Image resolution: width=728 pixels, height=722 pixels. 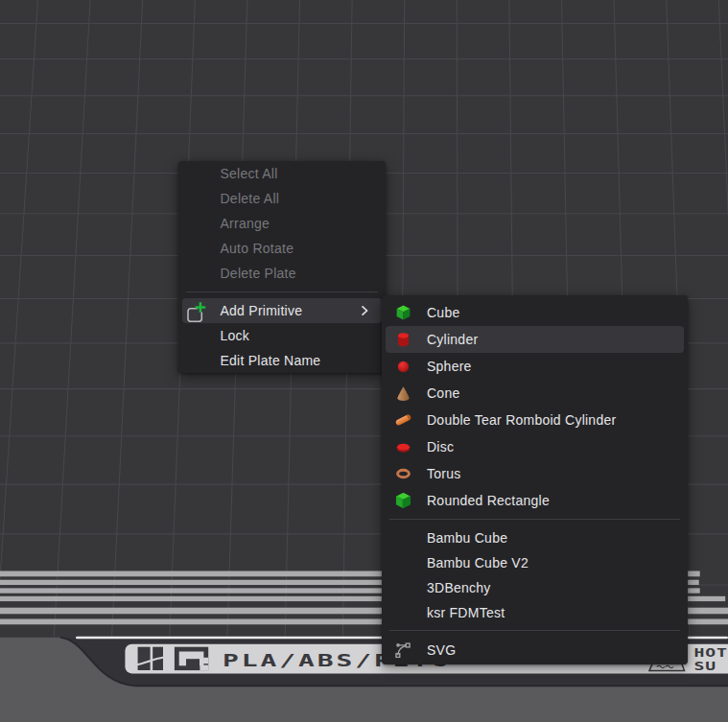 What do you see at coordinates (535, 588) in the screenshot?
I see `submenu-item-3dbenchy: 3DBenchy` at bounding box center [535, 588].